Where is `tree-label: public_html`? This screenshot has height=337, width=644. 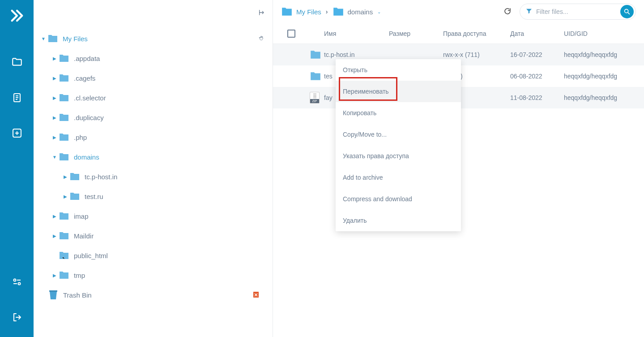
tree-label: public_html is located at coordinates (91, 255).